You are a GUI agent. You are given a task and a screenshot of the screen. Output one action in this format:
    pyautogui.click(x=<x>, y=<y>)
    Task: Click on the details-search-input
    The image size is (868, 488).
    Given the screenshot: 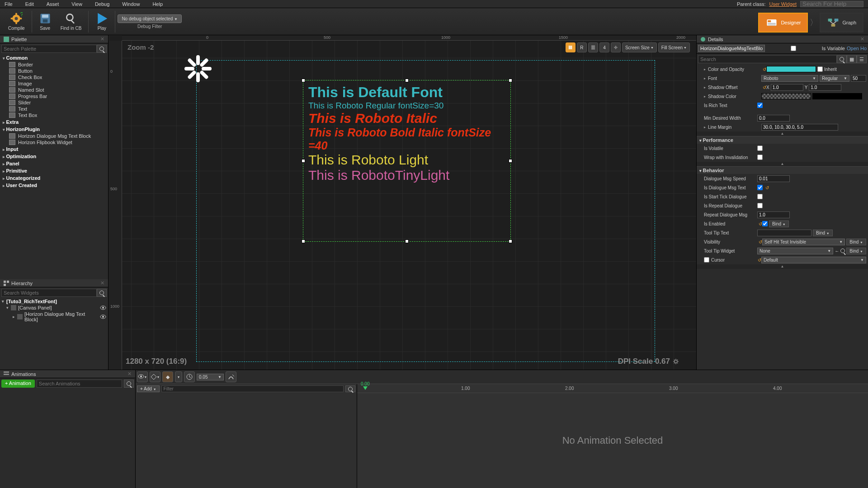 What is the action you would take?
    pyautogui.click(x=768, y=59)
    